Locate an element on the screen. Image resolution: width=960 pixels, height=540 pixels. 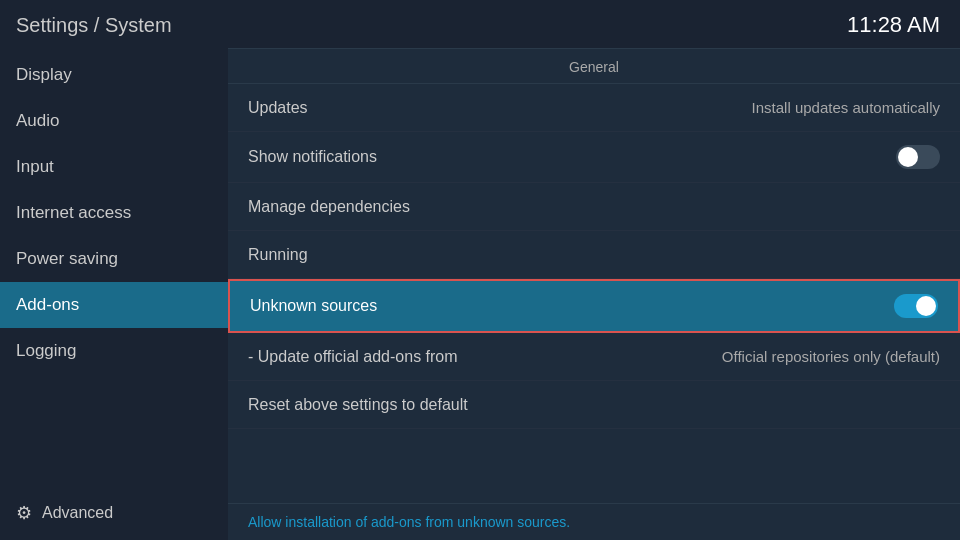
sidebar-item-audio: Audio is located at coordinates (114, 121).